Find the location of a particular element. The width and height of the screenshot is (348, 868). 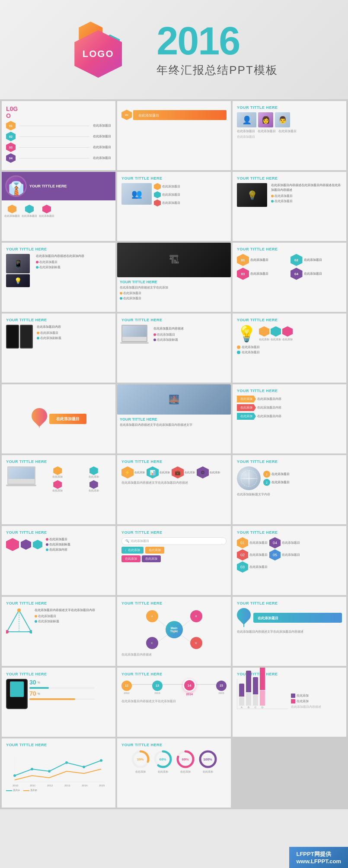

hex-4: 04 is located at coordinates (11, 158).